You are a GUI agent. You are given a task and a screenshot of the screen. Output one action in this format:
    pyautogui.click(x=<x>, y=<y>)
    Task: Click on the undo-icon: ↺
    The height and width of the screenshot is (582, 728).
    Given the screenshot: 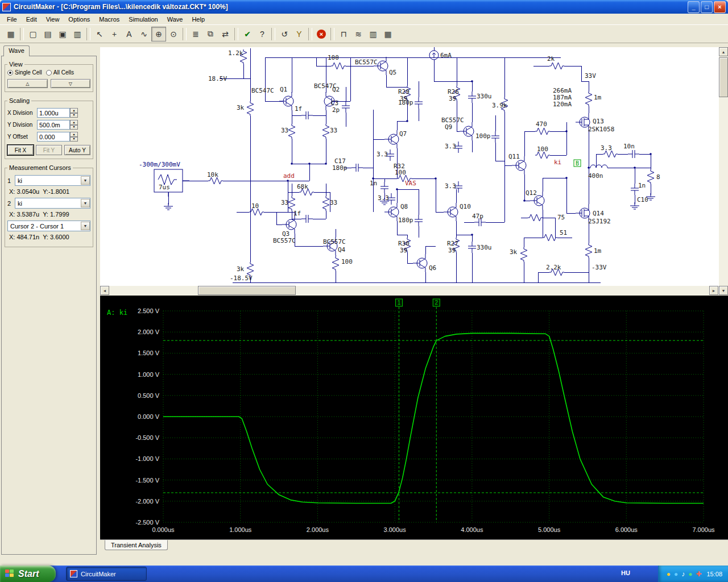 What is the action you would take?
    pyautogui.click(x=284, y=34)
    